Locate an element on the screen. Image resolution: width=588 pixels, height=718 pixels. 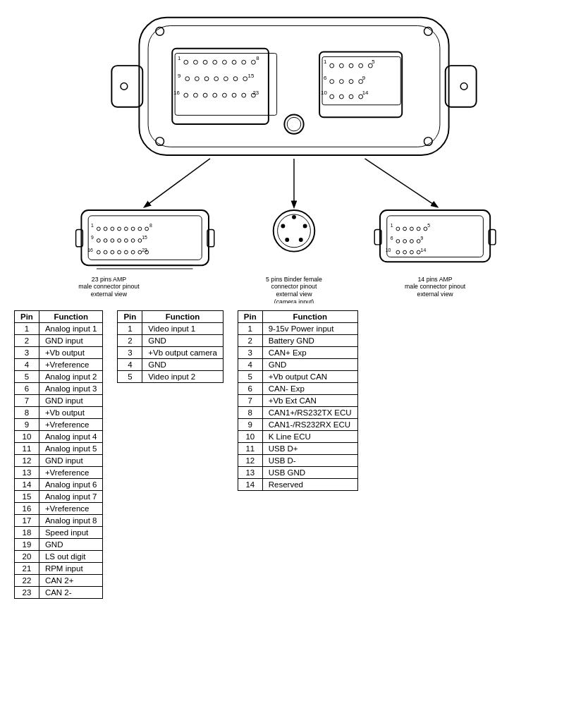
pin-number: 6 is located at coordinates (27, 389).